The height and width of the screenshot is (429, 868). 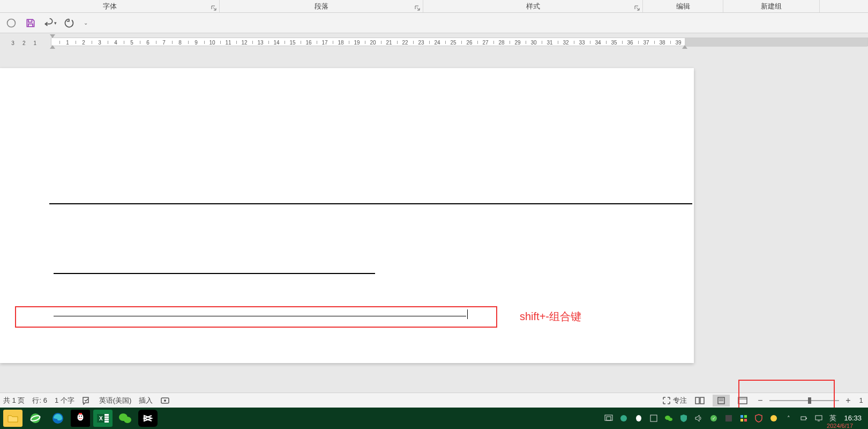 What do you see at coordinates (53, 36) in the screenshot?
I see `first-line-indent-marker` at bounding box center [53, 36].